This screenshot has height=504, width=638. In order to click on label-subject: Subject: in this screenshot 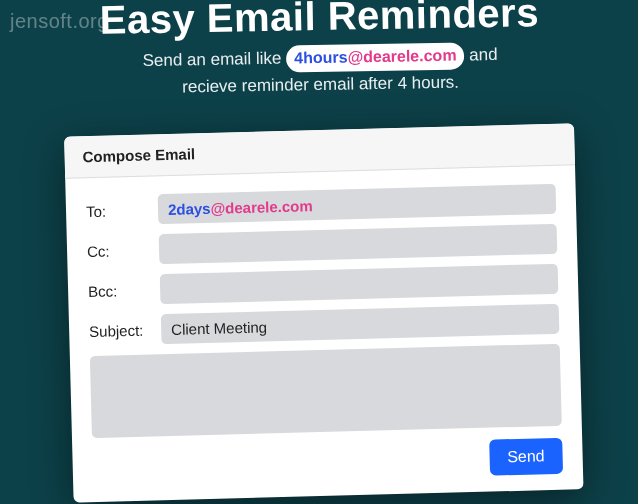, I will do `click(120, 330)`.